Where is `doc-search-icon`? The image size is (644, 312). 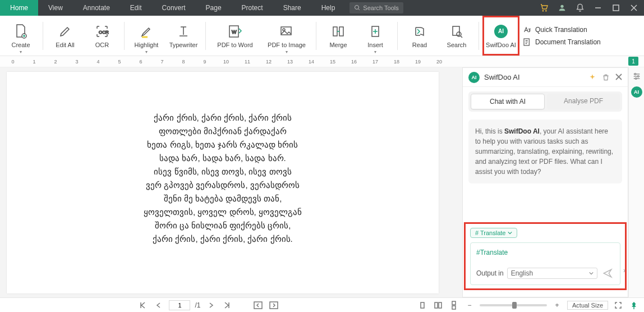 doc-search-icon is located at coordinates (457, 31).